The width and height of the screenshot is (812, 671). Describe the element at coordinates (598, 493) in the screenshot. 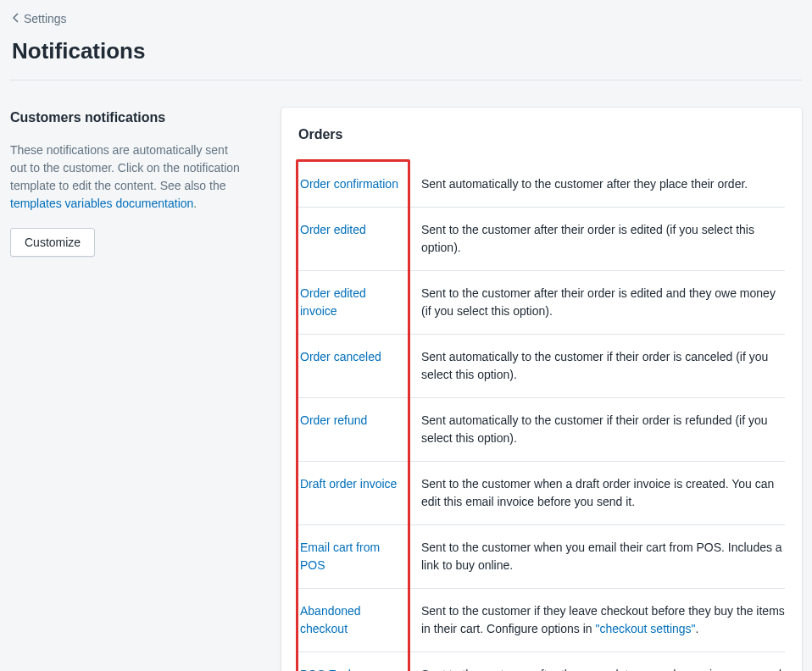

I see `notification-description: Sent to the customer when a draft order …` at that location.